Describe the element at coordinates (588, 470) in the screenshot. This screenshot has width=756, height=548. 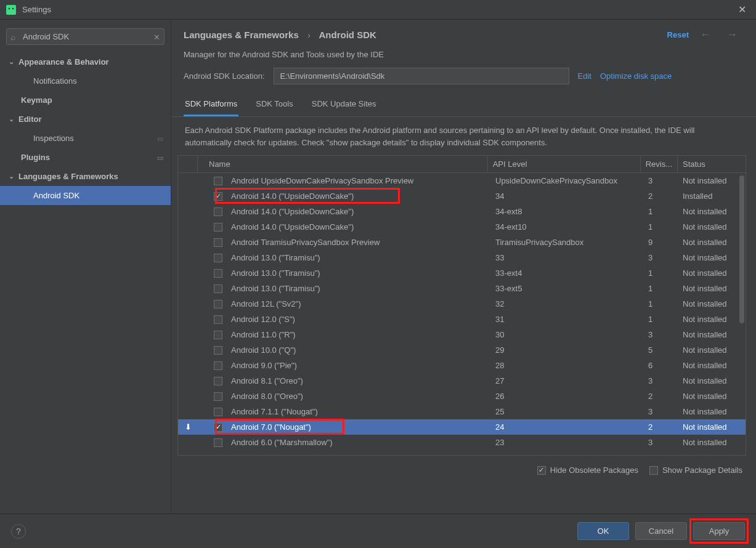
I see `hide-obsolete-checkbox: Hide Obsolete Packages` at that location.